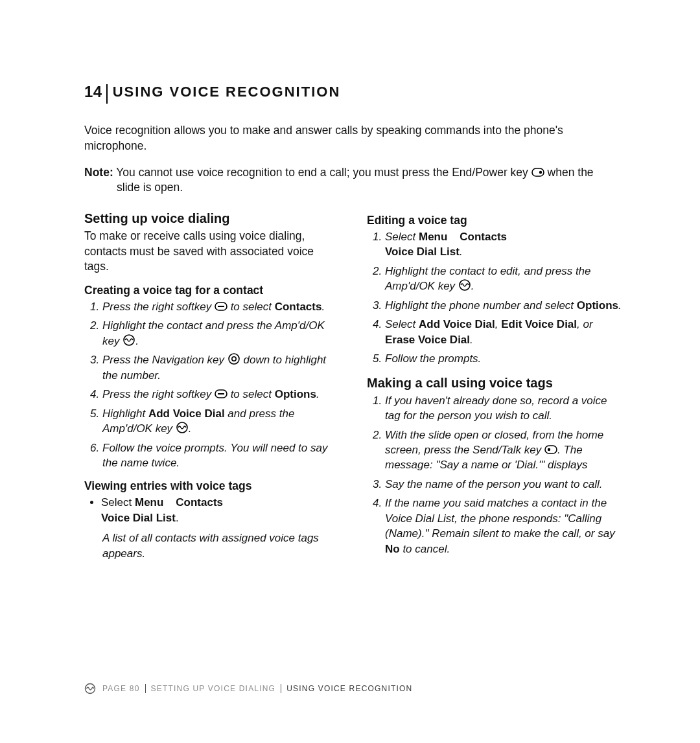  I want to click on section-heading: Setting up voice dialing, so click(212, 219).